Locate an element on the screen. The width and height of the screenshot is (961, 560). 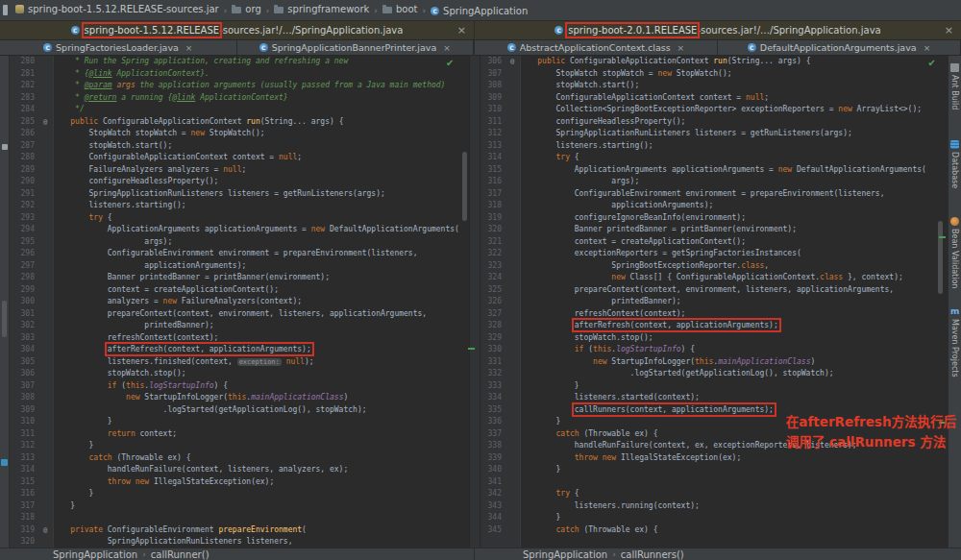
breadcrumb-item: boot is located at coordinates (400, 10).